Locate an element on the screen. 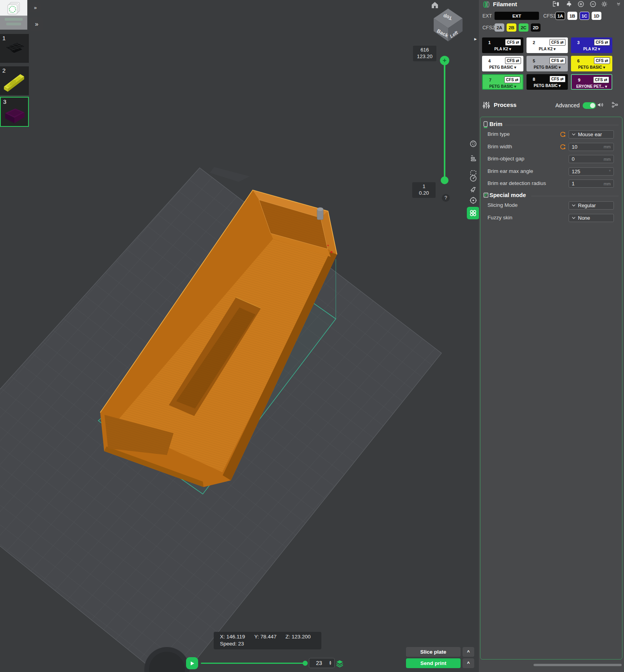 The image size is (624, 672). layer-slider-bottom-tooltip: 1 0.20 is located at coordinates (424, 190).